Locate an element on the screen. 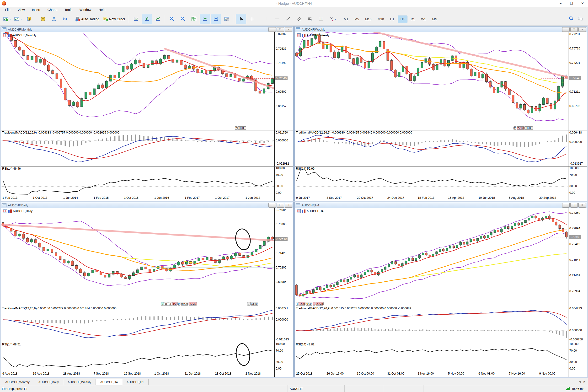 The height and width of the screenshot is (392, 588). macd-plot-h4: TraditionalMACD(12,26,9) 0.001515 0.0022… is located at coordinates (431, 324).